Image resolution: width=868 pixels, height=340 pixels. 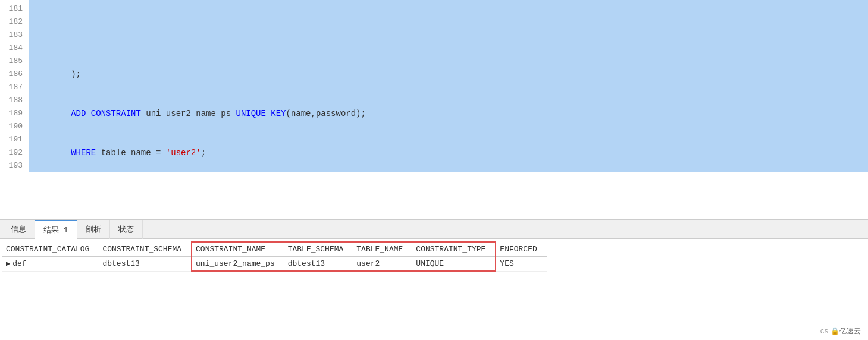 What do you see at coordinates (51, 250) in the screenshot?
I see `col-header-constraint-catalog: CONSTRAINT_CATALOG` at bounding box center [51, 250].